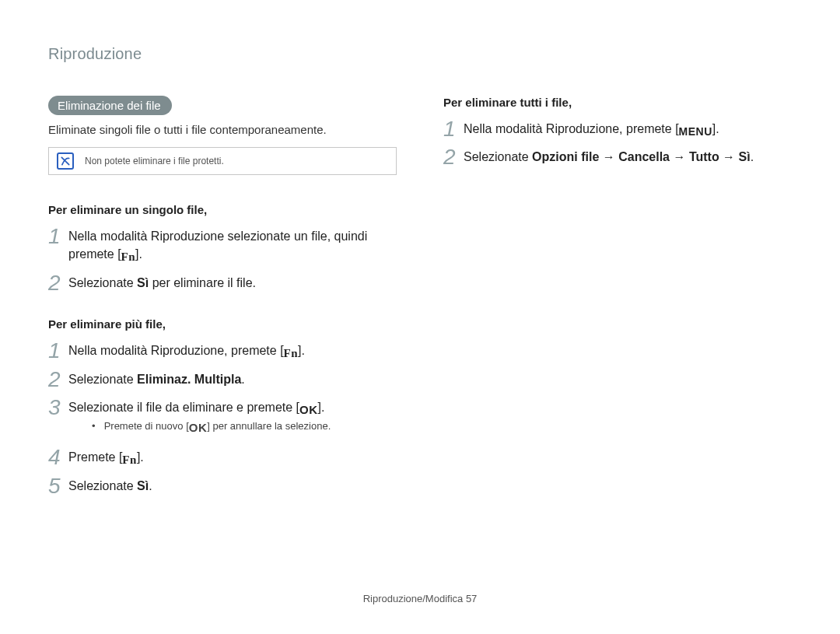 This screenshot has height=634, width=840. I want to click on steps-single: Nella modalità Riproduzione selezionate …, so click(222, 261).